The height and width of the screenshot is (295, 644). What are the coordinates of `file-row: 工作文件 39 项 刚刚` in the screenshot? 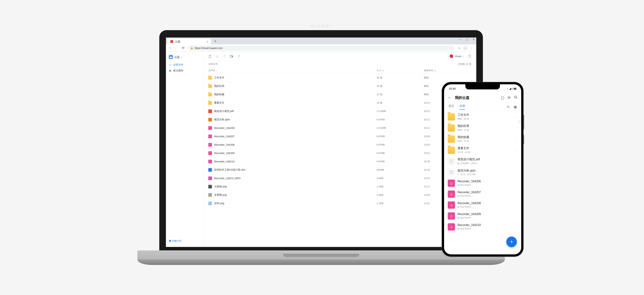 It's located at (340, 78).